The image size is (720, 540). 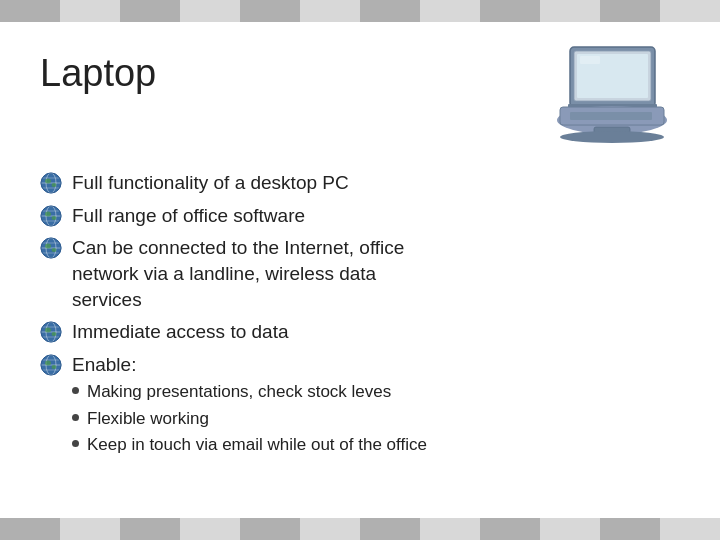 I want to click on list-item-text: Enable:, so click(x=104, y=365).